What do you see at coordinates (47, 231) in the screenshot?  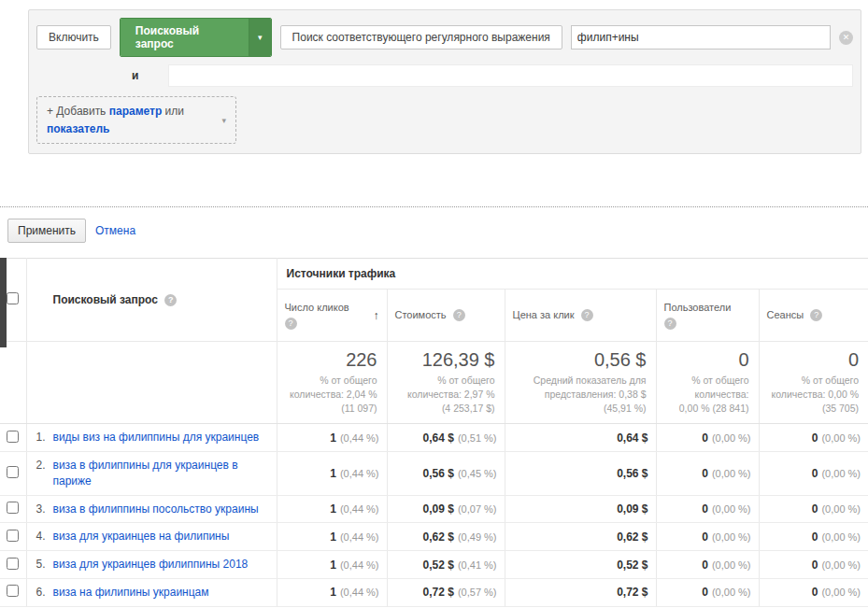 I see `apply-button: Применить` at bounding box center [47, 231].